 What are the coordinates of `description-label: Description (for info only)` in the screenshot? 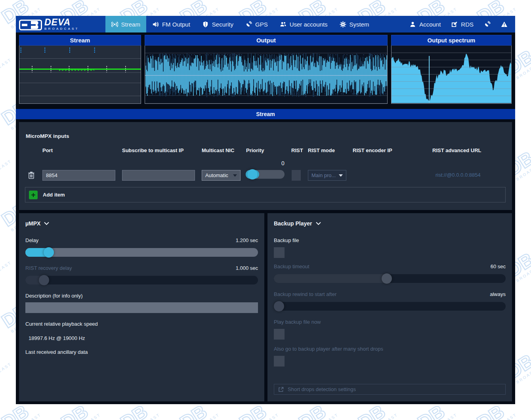 It's located at (54, 296).